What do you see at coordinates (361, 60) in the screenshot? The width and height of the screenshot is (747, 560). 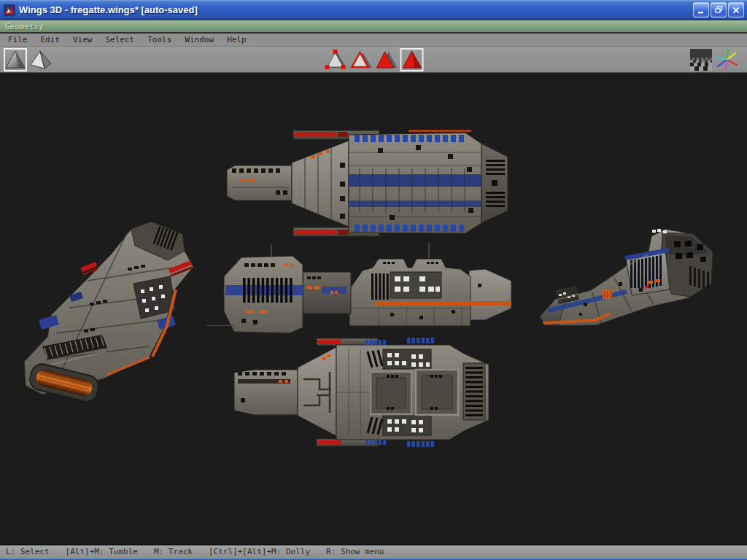 I see `edge-select-icon` at bounding box center [361, 60].